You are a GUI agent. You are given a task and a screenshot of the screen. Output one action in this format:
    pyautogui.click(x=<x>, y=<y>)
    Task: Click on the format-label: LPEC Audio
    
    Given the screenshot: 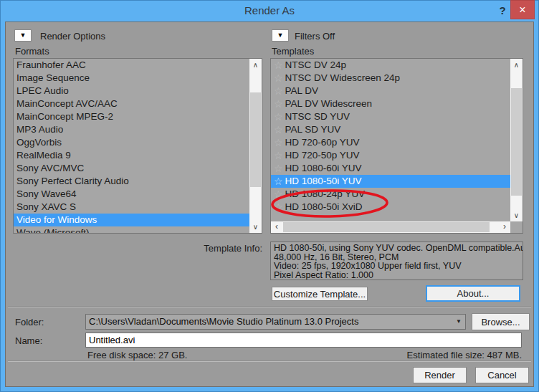 What is the action you would take?
    pyautogui.click(x=43, y=91)
    